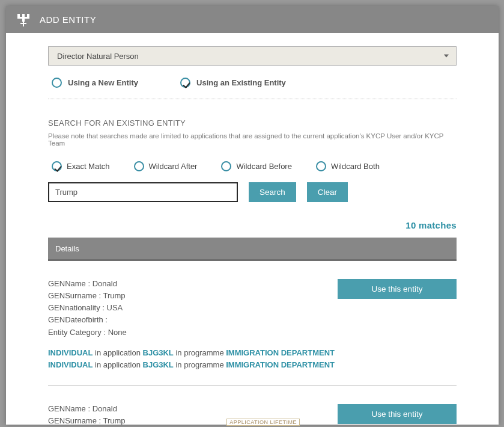 Image resolution: width=504 pixels, height=427 pixels. I want to click on search-button: Search, so click(273, 192).